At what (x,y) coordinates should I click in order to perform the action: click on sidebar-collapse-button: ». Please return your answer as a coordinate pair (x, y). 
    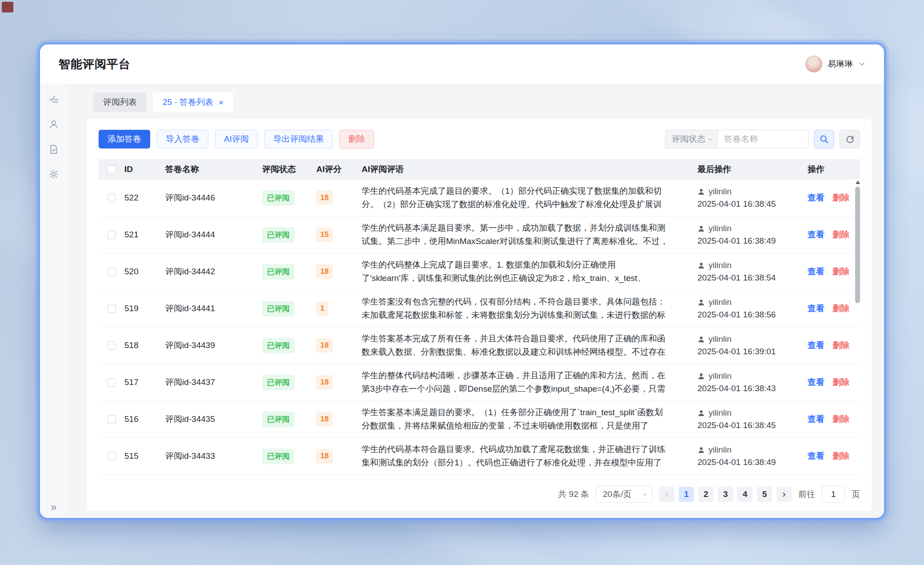
    Looking at the image, I should click on (54, 507).